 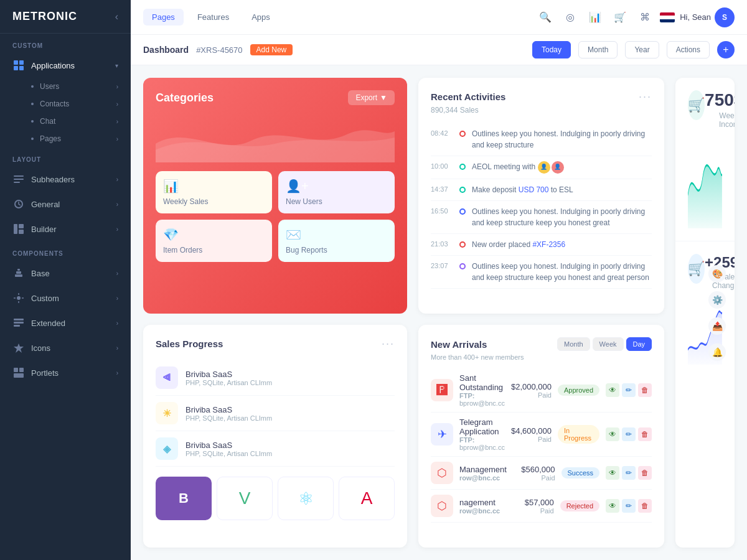 What do you see at coordinates (163, 17) in the screenshot?
I see `tab-pages: Pages` at bounding box center [163, 17].